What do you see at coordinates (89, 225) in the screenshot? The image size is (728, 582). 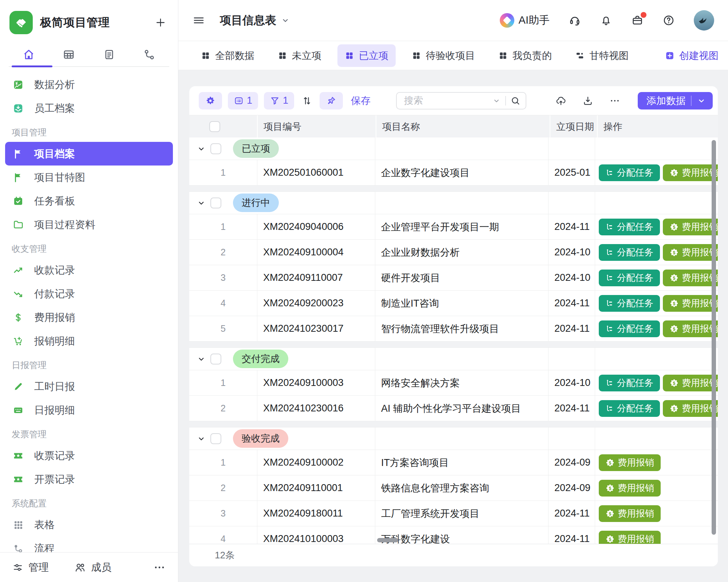 I see `sidebar-item-项目过程资料: 项目过程资料` at bounding box center [89, 225].